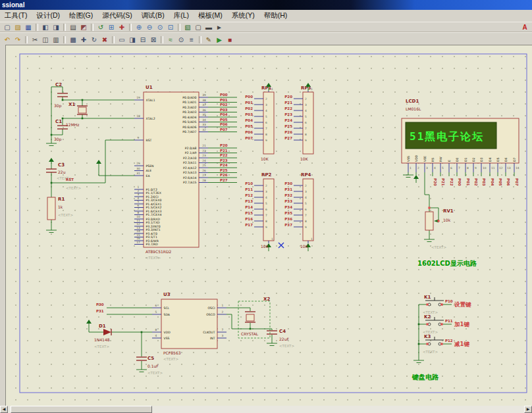 Image resolution: width=532 pixels, height=413 pixels. Describe the element at coordinates (82, 110) in the screenshot. I see `x1-crystal-body` at that location.